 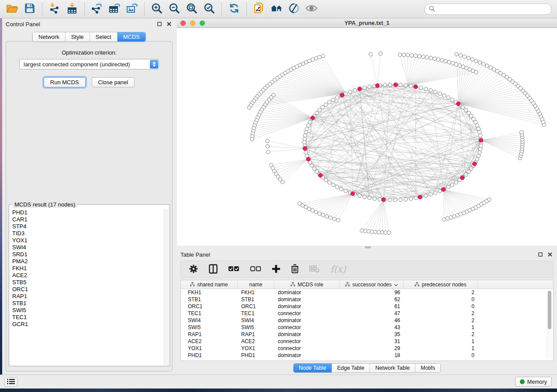 What do you see at coordinates (277, 9) in the screenshot?
I see `network-overview-button` at bounding box center [277, 9].